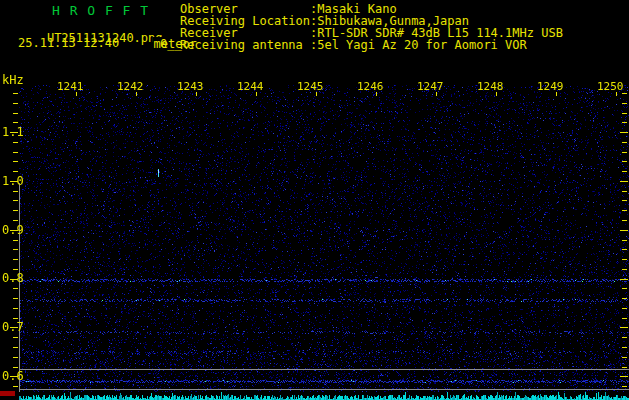 The width and height of the screenshot is (629, 400). What do you see at coordinates (8, 394) in the screenshot?
I see `overload-indicator` at bounding box center [8, 394].